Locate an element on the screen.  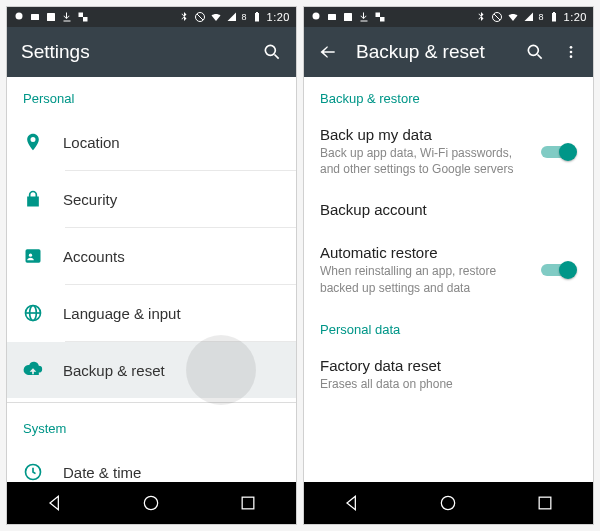
settings-item-location: Location is located at coordinates (152, 142).